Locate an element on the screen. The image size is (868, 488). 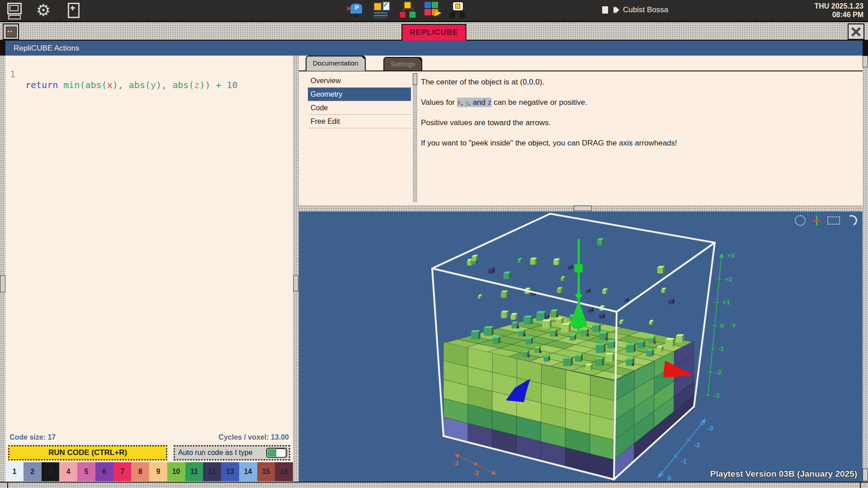
palette-swatch-13: 13 is located at coordinates (230, 472).